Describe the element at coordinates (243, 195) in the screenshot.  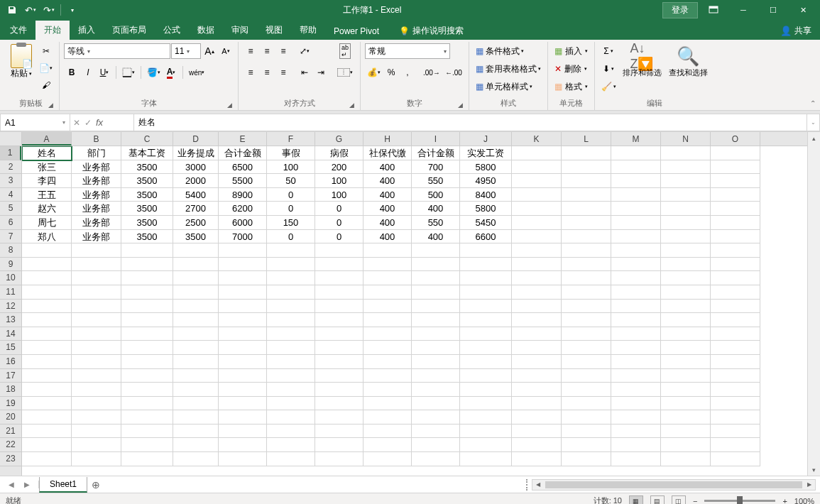
I see `cell: 8900` at that location.